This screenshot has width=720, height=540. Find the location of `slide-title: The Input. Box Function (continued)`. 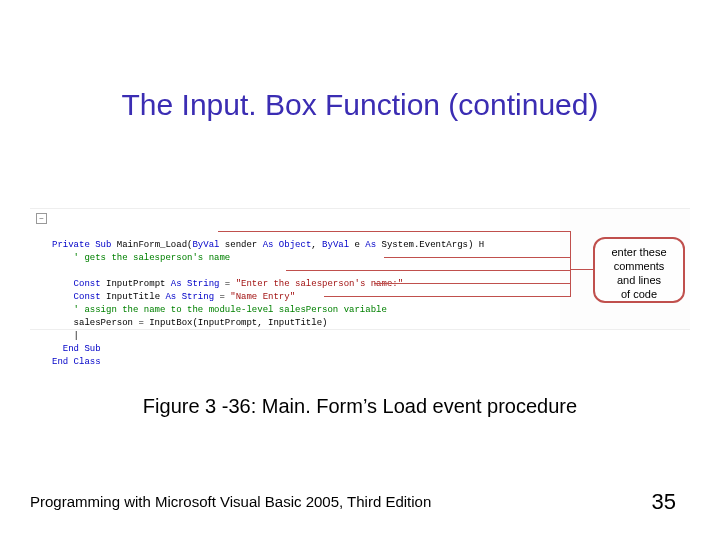

slide-title: The Input. Box Function (continued) is located at coordinates (360, 105).